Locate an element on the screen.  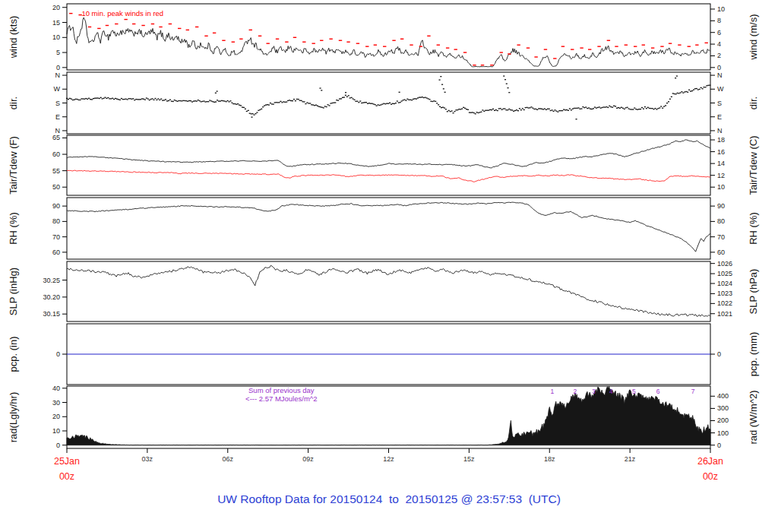
rh-right-tick-label: 70 is located at coordinates (721, 237).